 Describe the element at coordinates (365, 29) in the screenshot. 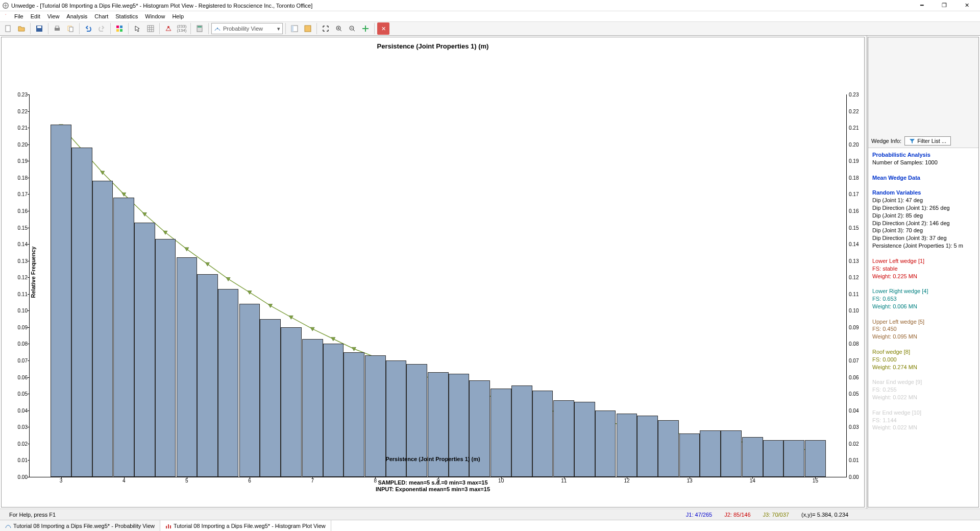

I see `pan-button` at that location.